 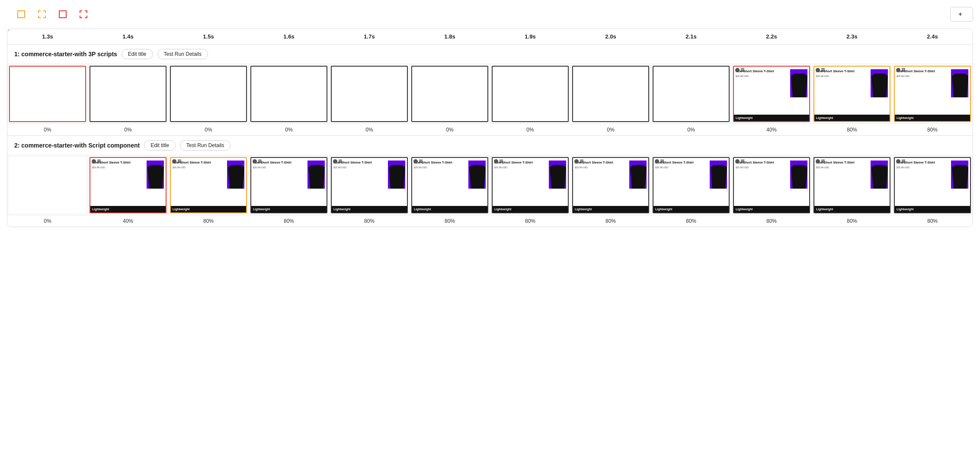 I want to click on frame-1: New Short Sleeve T-Shirt $25.99 USD Ligh…, so click(x=128, y=185).